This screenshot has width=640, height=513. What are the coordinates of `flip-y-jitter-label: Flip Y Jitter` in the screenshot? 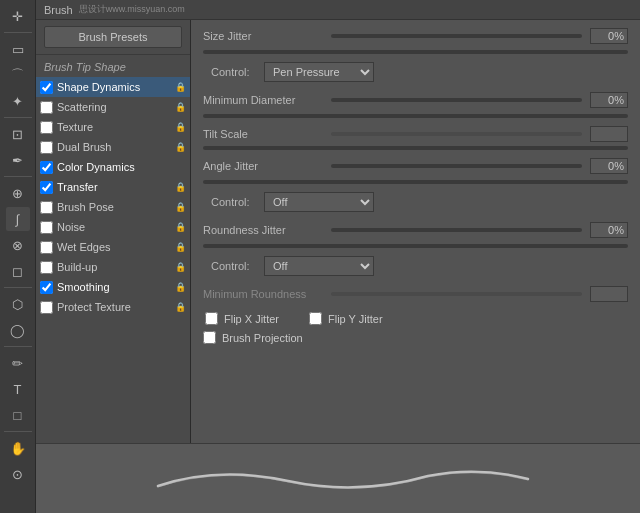 It's located at (356, 319).